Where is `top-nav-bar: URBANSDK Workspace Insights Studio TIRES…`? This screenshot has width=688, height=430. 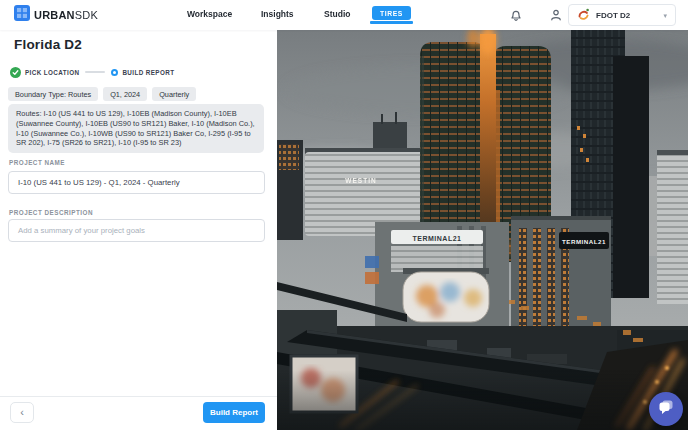 top-nav-bar: URBANSDK Workspace Insights Studio TIRES… is located at coordinates (344, 15).